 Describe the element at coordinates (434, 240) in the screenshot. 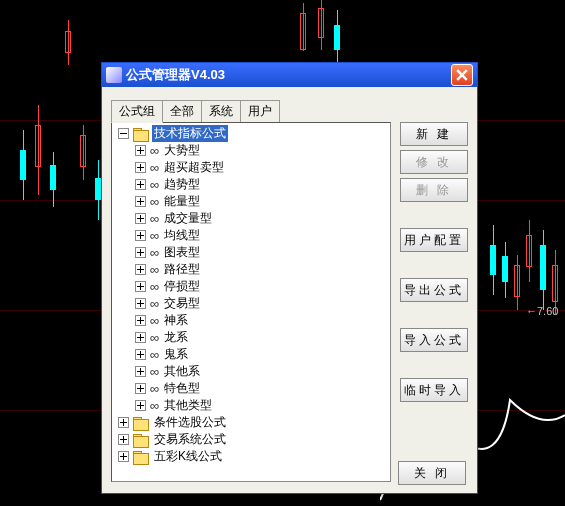

I see `user-config-button: 用户配置` at that location.